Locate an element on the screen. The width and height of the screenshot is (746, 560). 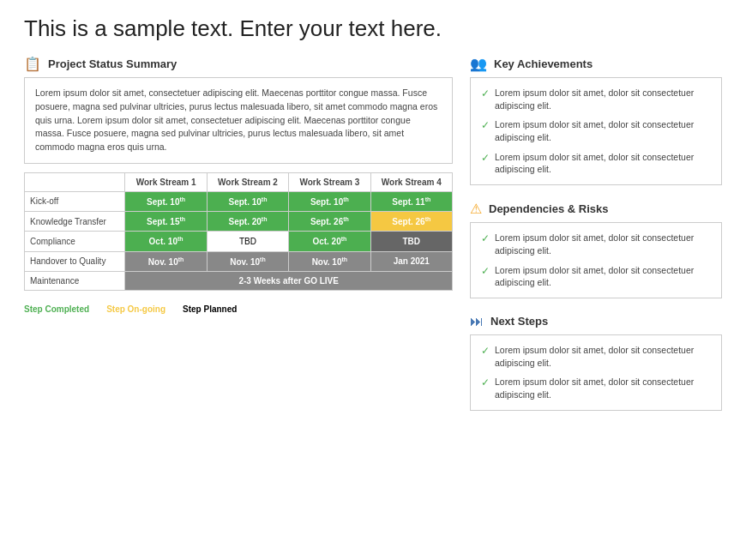
row-label-kickoff: Kick-off is located at coordinates (75, 201).